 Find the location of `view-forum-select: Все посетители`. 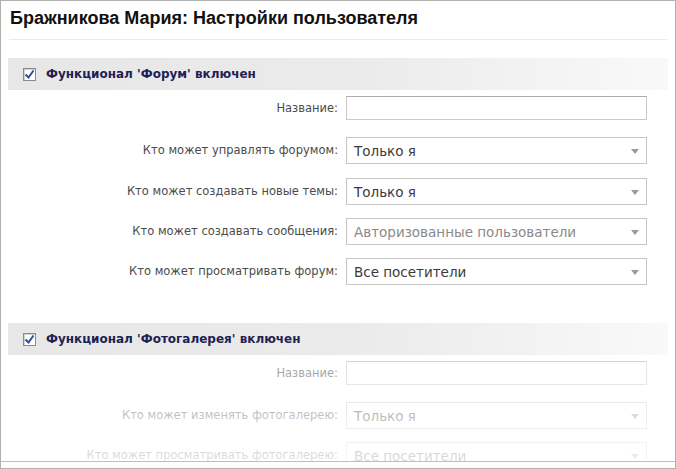

view-forum-select: Все посетители is located at coordinates (496, 272).